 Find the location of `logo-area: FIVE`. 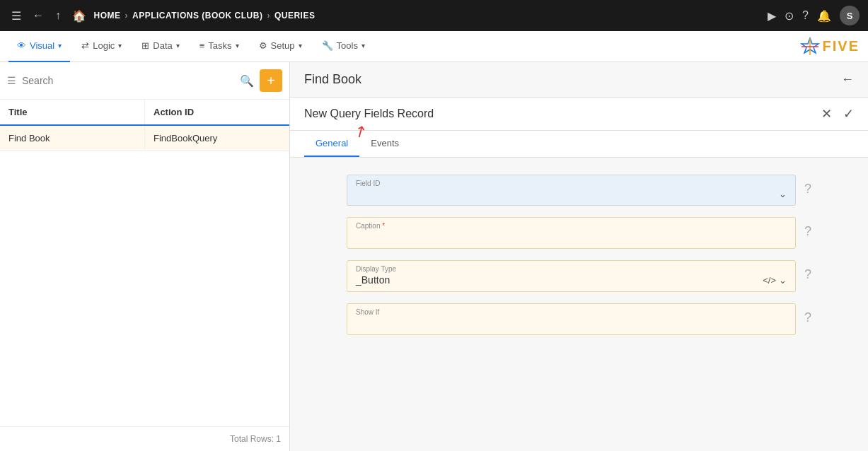

logo-area: FIVE is located at coordinates (830, 47).